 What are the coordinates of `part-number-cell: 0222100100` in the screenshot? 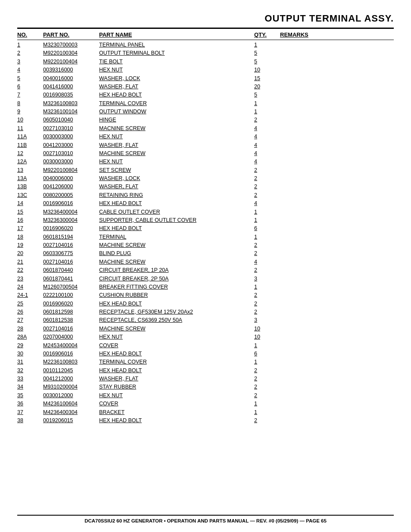 It's located at (71, 296).